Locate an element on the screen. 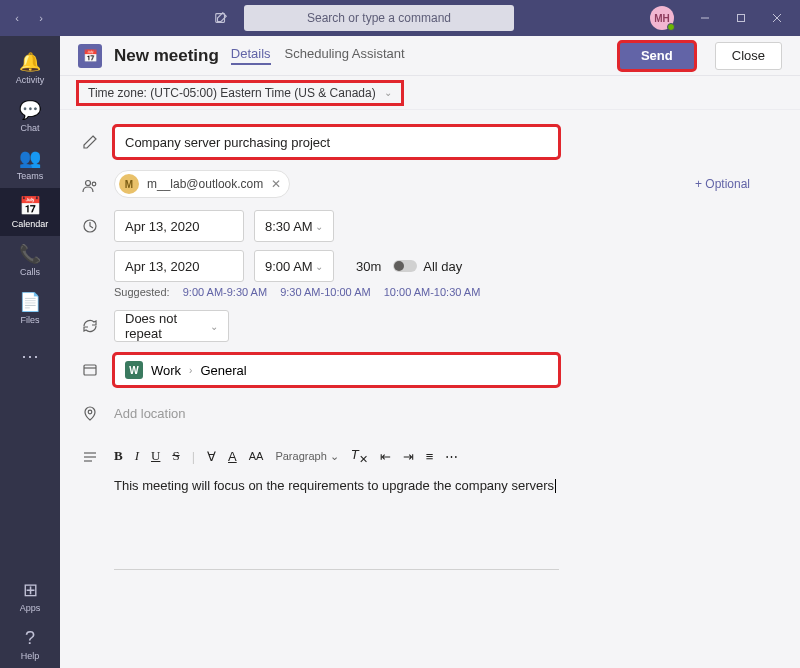 The image size is (800, 668). rail-more: ⋯ is located at coordinates (30, 356).